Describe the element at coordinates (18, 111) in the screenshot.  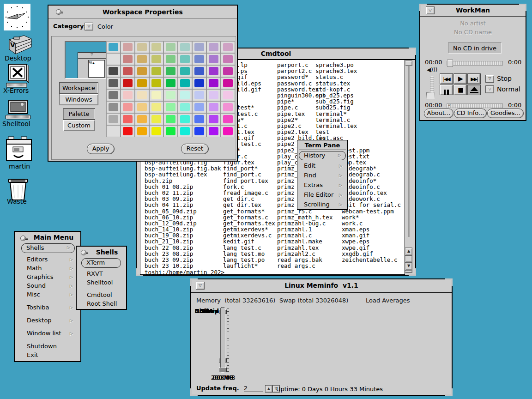
I see `shelltool-icon` at that location.